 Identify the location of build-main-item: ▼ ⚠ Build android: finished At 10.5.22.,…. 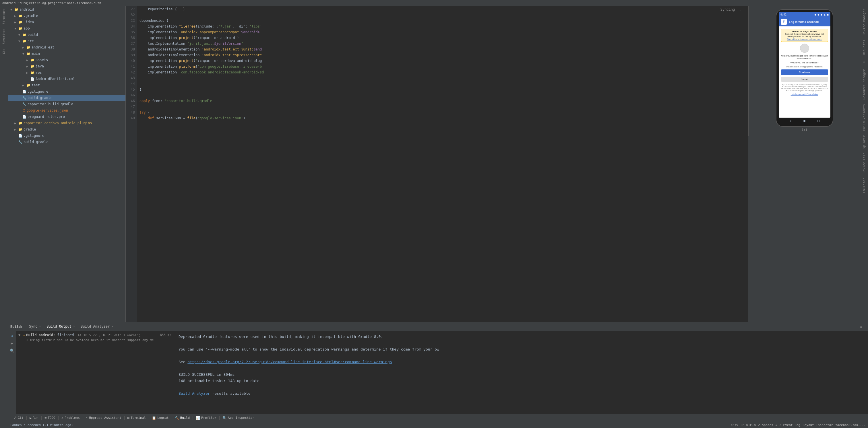
(95, 335).